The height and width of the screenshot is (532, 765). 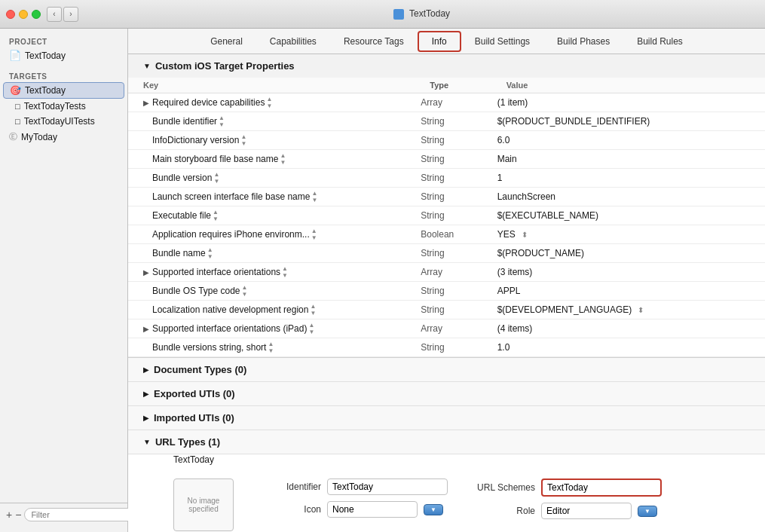 What do you see at coordinates (293, 41) in the screenshot?
I see `tab-capabilities: Capabilities` at bounding box center [293, 41].